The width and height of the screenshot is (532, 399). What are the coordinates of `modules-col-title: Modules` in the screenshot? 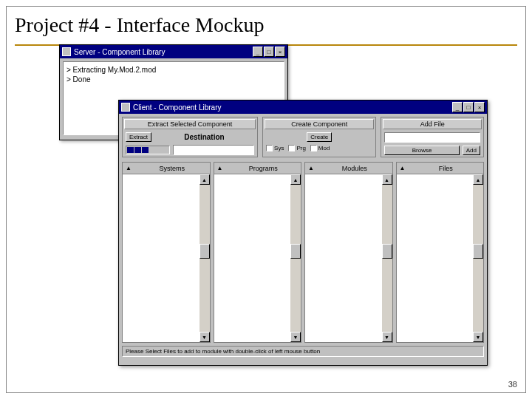 It's located at (355, 168).